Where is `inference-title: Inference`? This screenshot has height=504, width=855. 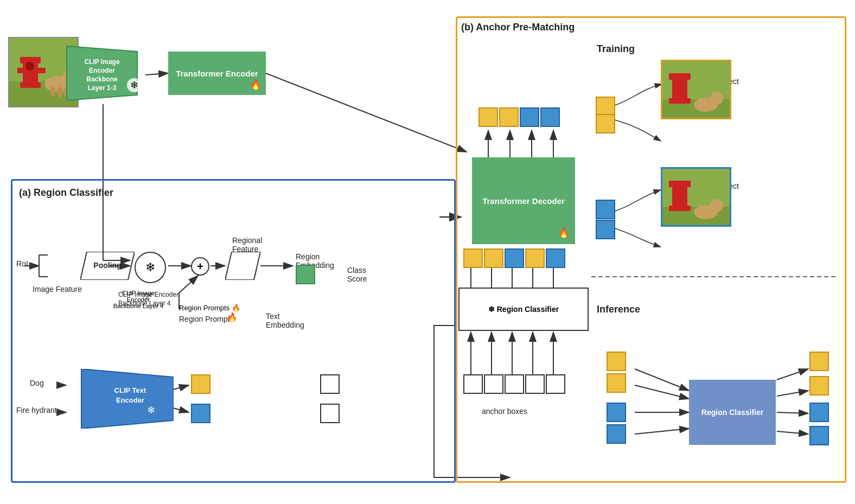 inference-title: Inference is located at coordinates (618, 309).